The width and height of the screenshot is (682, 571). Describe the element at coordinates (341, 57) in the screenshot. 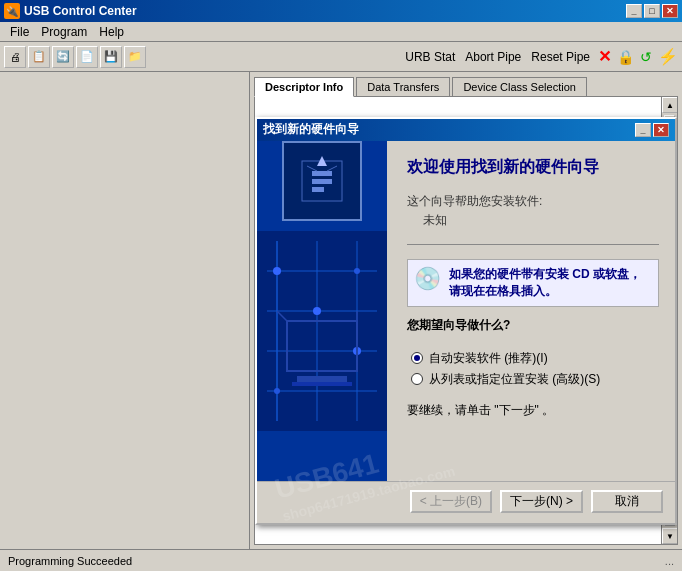

I see `toolbar: 🖨 📋 🔄 📄 💾 📁 URB Stat Abort Pipe Reset Pi…` at that location.